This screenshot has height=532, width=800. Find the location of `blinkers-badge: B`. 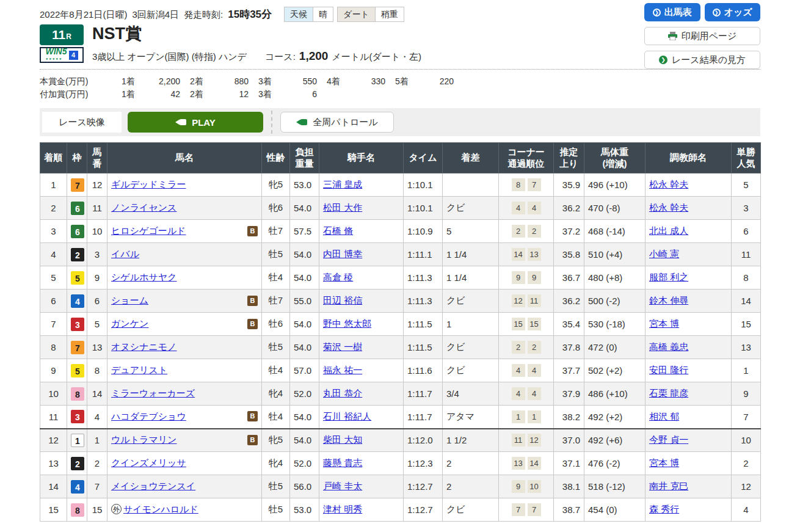

blinkers-badge: B is located at coordinates (253, 301).